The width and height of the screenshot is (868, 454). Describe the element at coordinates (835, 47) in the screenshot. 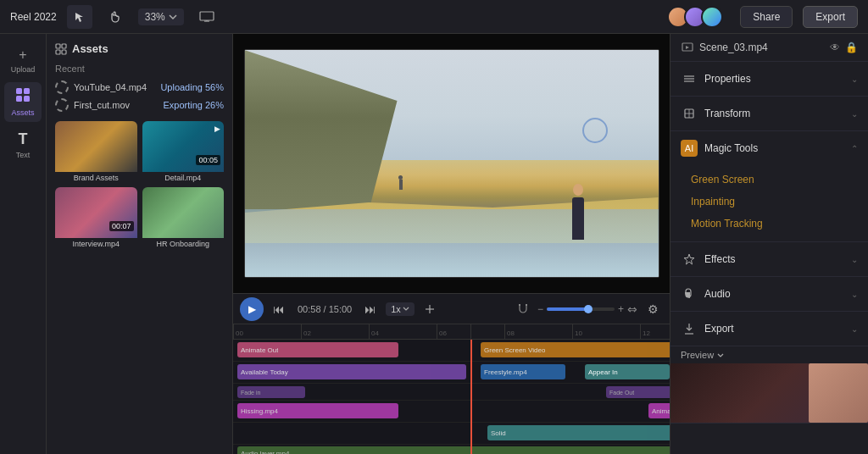

I see `visibility-icon: 👁` at that location.